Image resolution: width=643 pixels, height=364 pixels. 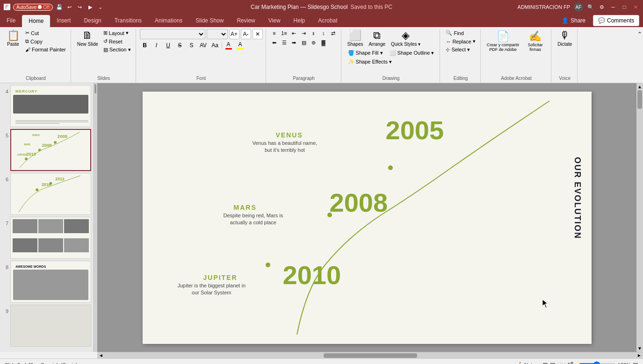 What do you see at coordinates (314, 33) in the screenshot?
I see `columns-button: ⫾` at bounding box center [314, 33].